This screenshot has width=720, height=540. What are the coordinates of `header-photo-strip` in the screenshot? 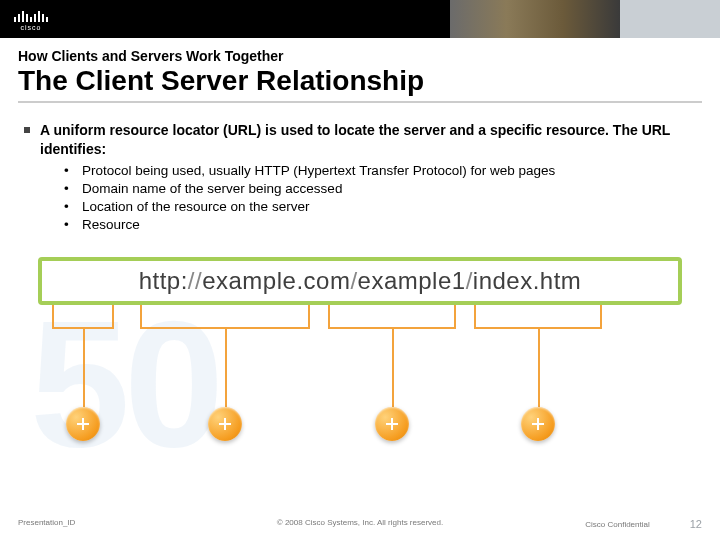 It's located at (535, 19).